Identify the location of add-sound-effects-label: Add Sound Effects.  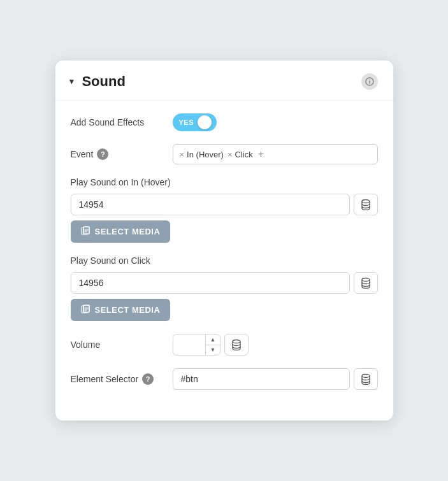
(122, 122).